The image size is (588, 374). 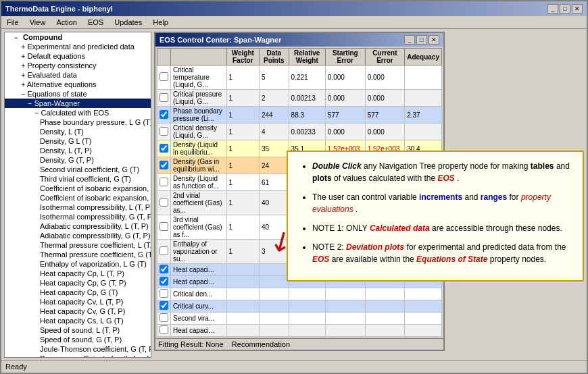 I want to click on menu-help: Help, so click(x=161, y=22).